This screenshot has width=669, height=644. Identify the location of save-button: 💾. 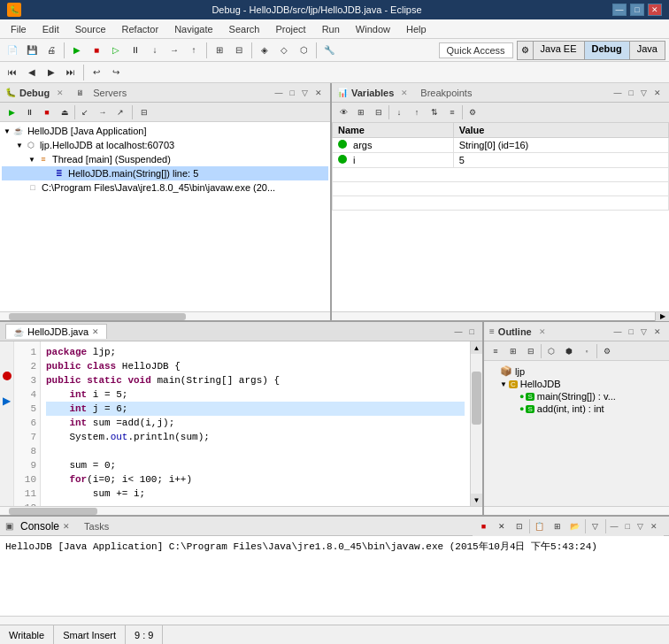
(32, 50).